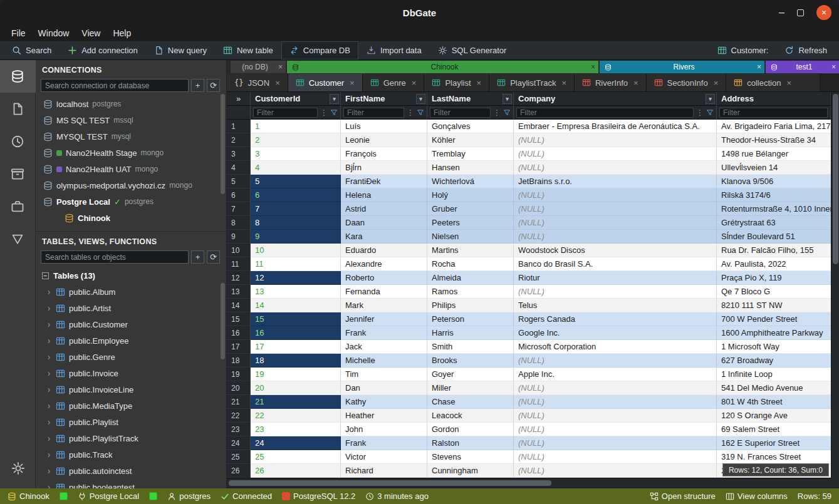  I want to click on toolbar-compare-db: Compare DB, so click(320, 50).